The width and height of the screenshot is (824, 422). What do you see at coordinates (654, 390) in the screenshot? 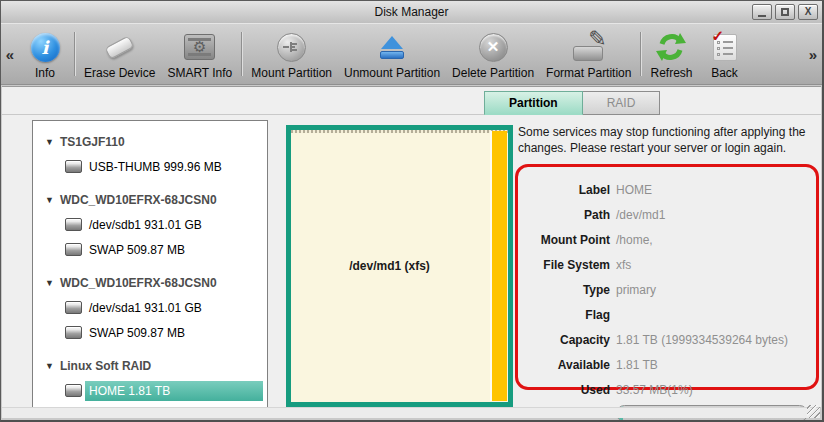
I see `detail-value: 33.57 MB(1%)` at bounding box center [654, 390].